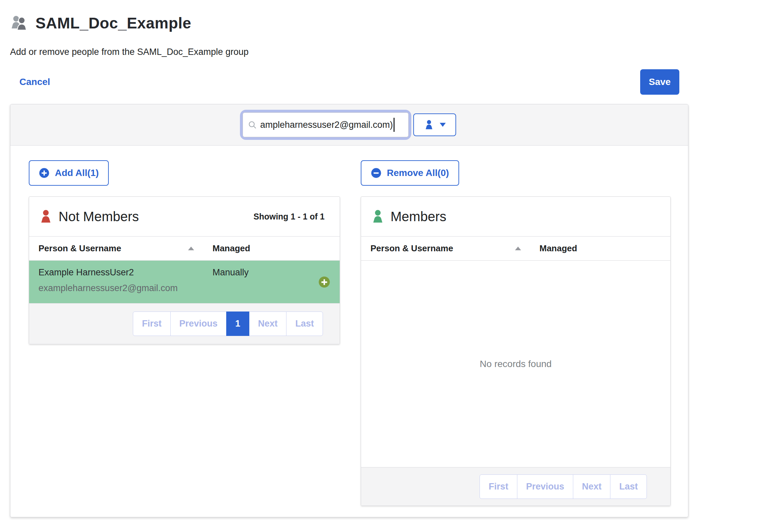  What do you see at coordinates (238, 324) in the screenshot?
I see `pagination-page-1-button: 1` at bounding box center [238, 324].